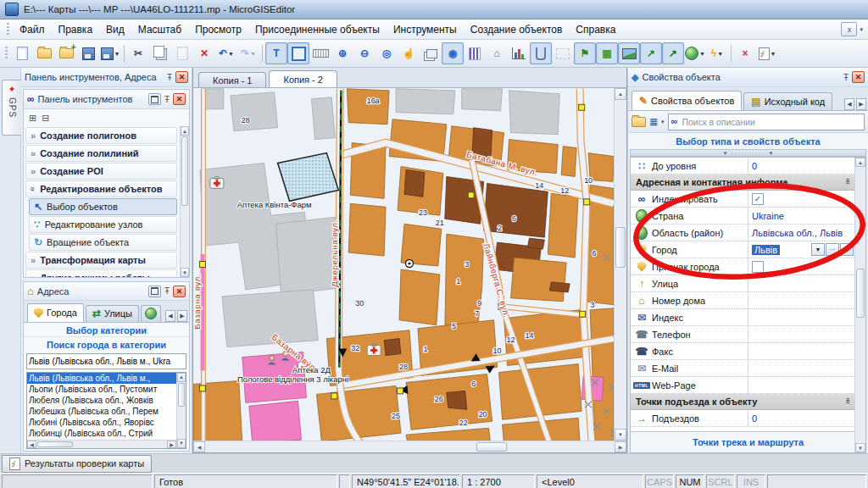  Describe the element at coordinates (102, 378) in the screenshot. I see `list-item: Львів (Львівська обл., Львів м.,` at that location.